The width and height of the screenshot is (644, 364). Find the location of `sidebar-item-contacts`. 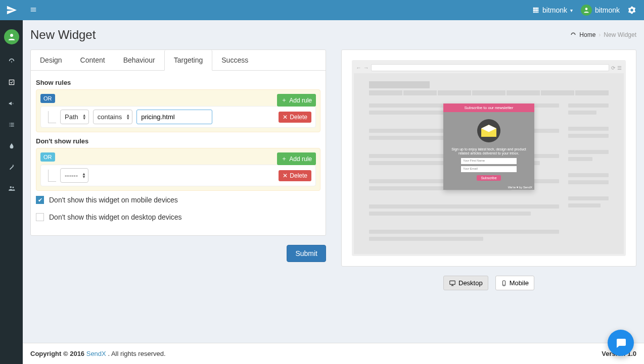

sidebar-item-contacts is located at coordinates (11, 188).